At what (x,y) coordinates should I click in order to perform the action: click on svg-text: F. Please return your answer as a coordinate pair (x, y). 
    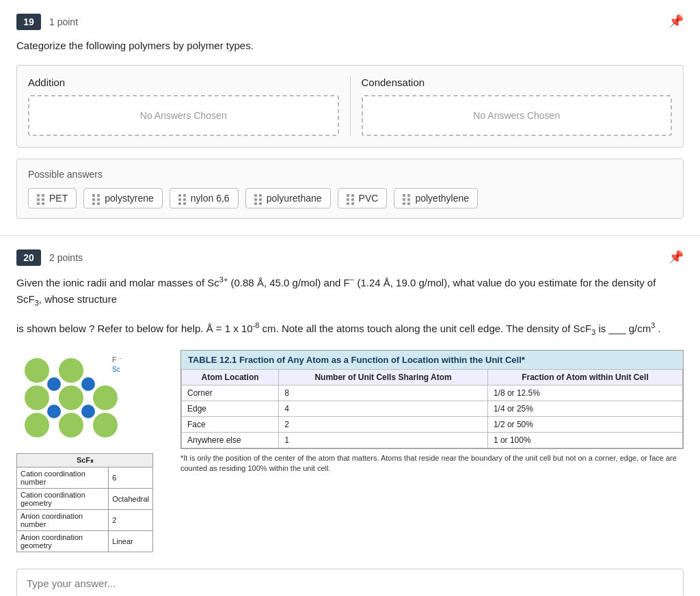
    Looking at the image, I should click on (114, 360).